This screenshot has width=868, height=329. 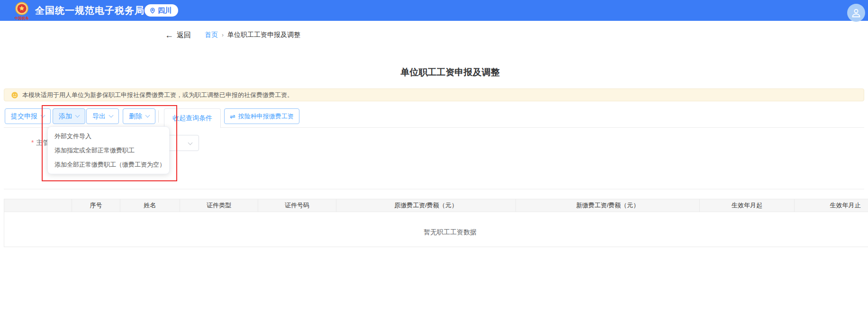 What do you see at coordinates (264, 35) in the screenshot?
I see `breadcrumb-current: 单位职工工资申报及调整` at bounding box center [264, 35].